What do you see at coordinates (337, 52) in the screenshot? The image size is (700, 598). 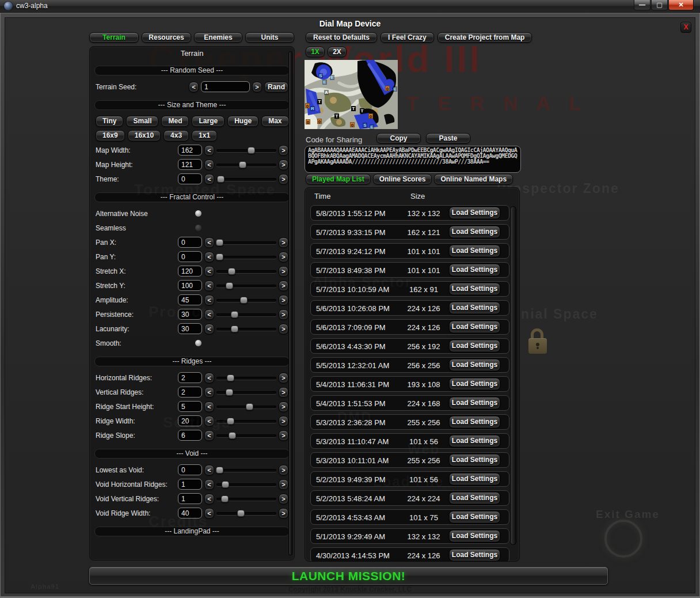 I see `scale-2x-button: 2X` at bounding box center [337, 52].